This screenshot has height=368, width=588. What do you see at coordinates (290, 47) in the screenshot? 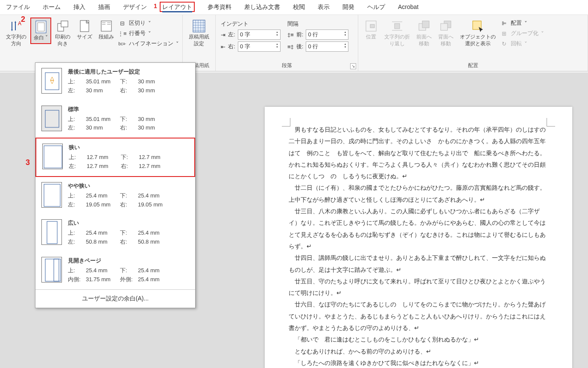
I see `spacing-after-icon: ≡‡` at bounding box center [290, 47].